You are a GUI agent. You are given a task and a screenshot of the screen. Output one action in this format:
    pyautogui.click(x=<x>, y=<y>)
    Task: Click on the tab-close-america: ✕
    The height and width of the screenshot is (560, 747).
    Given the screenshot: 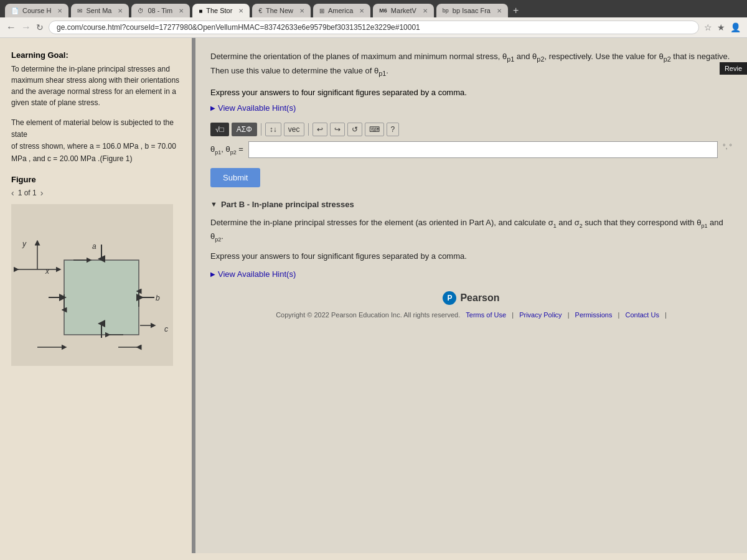 What is the action you would take?
    pyautogui.click(x=362, y=11)
    